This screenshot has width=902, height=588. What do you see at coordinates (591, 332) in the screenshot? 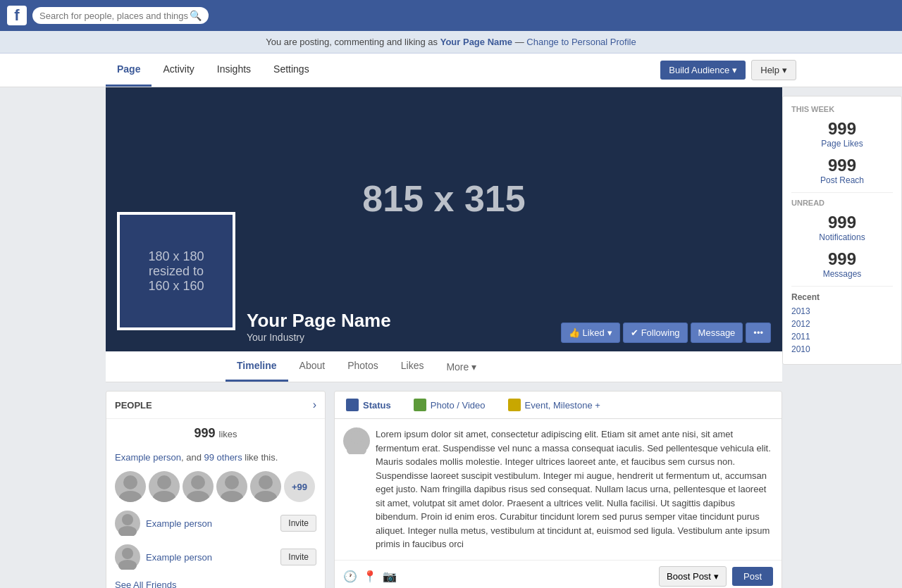
I see `liked-button: 👍 Liked ▾` at bounding box center [591, 332].